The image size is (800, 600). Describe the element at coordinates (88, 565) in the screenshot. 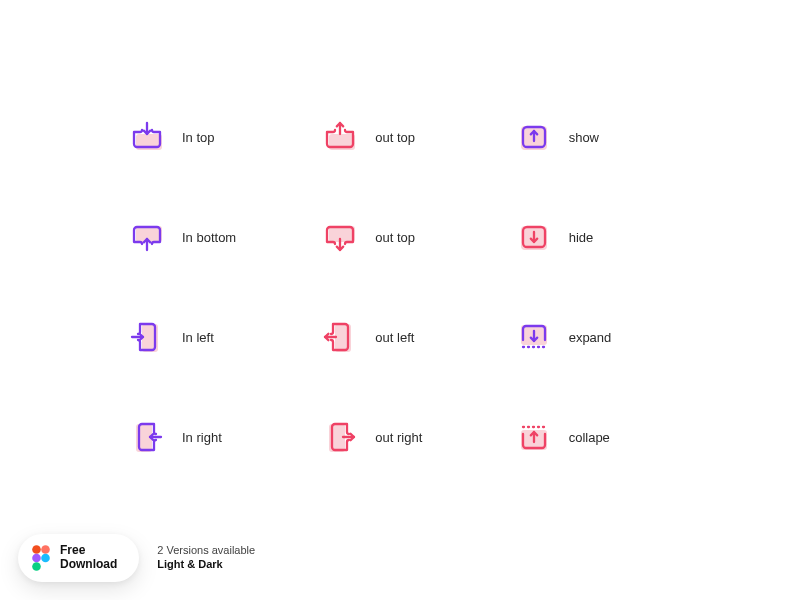

I see `pill-line2: Download` at that location.